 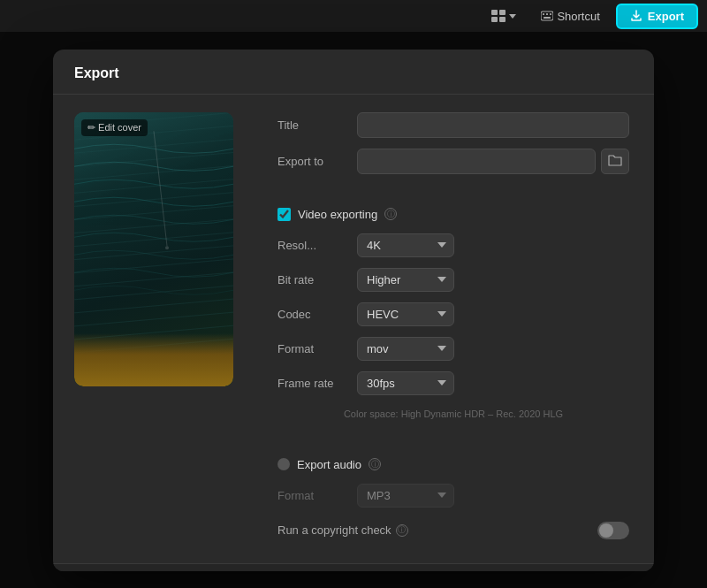 I want to click on format-row: Format mov, so click(x=453, y=348).